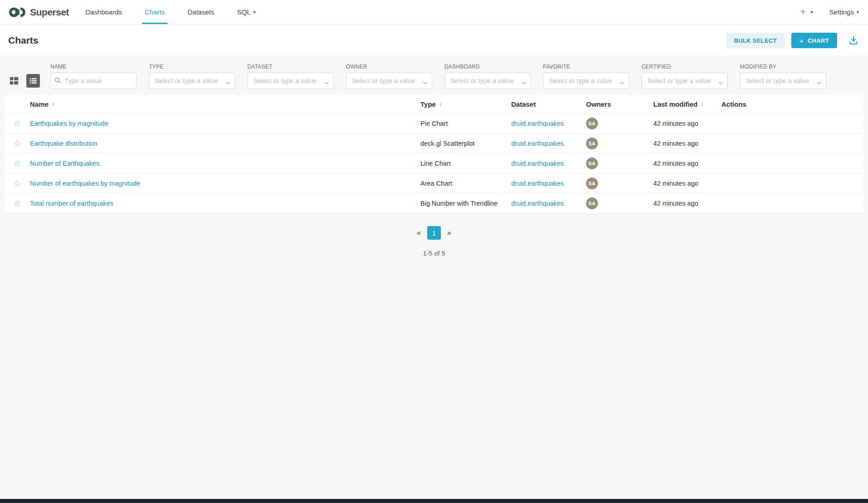 The width and height of the screenshot is (868, 503). I want to click on chart-type: Area Chart, so click(466, 183).